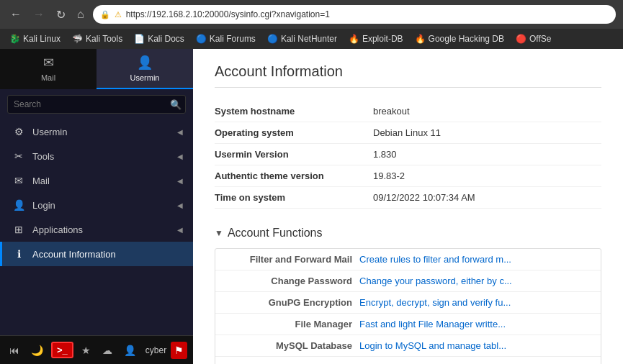  Describe the element at coordinates (101, 181) in the screenshot. I see `mail-label: Mail` at that location.